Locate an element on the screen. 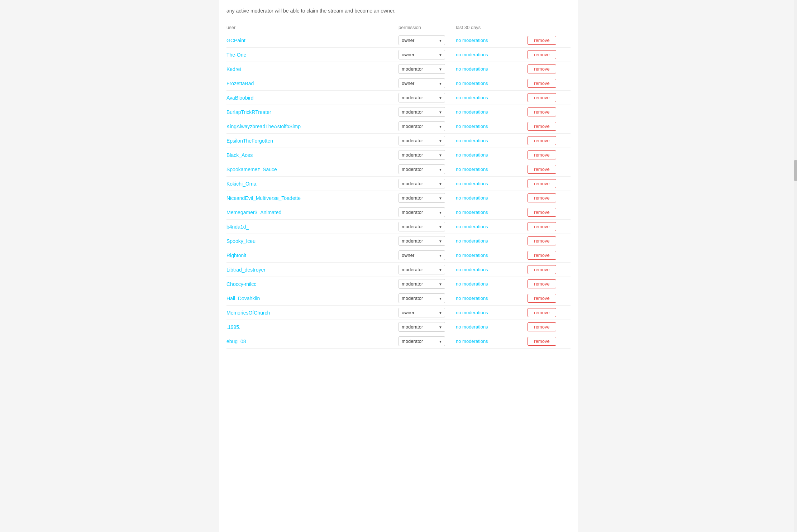 This screenshot has height=532, width=797. table-row: BurlapTrickRTreaterownermoderatorno mode… is located at coordinates (398, 112).